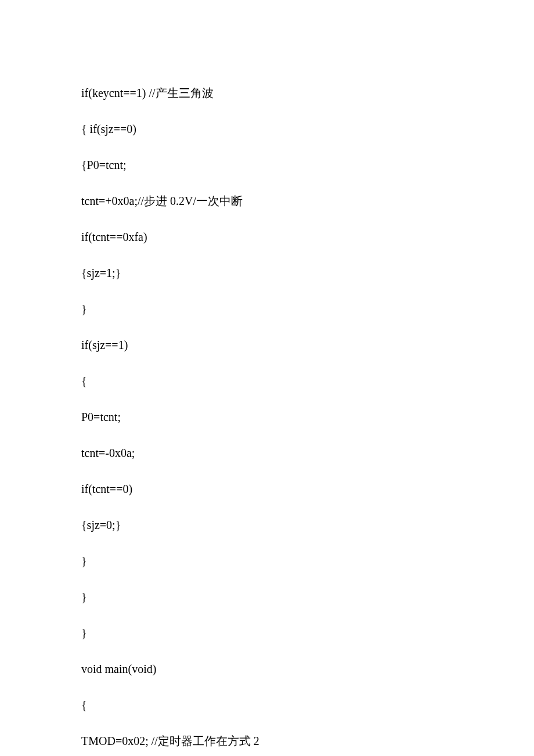 The width and height of the screenshot is (534, 756). Describe the element at coordinates (267, 201) in the screenshot. I see `code-line: tcnt=+0x0a;//步进 0.2V/一次中断` at that location.